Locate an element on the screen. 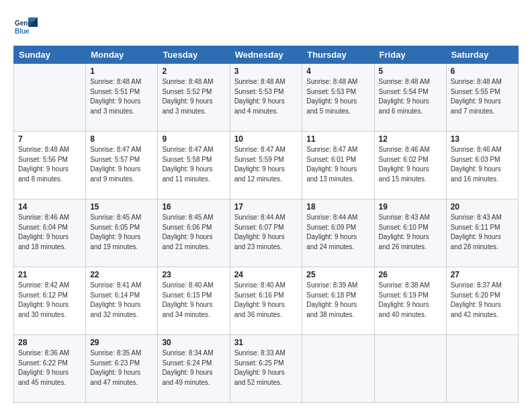 The width and height of the screenshot is (532, 411). weekday-thursday: Thursday is located at coordinates (339, 55).